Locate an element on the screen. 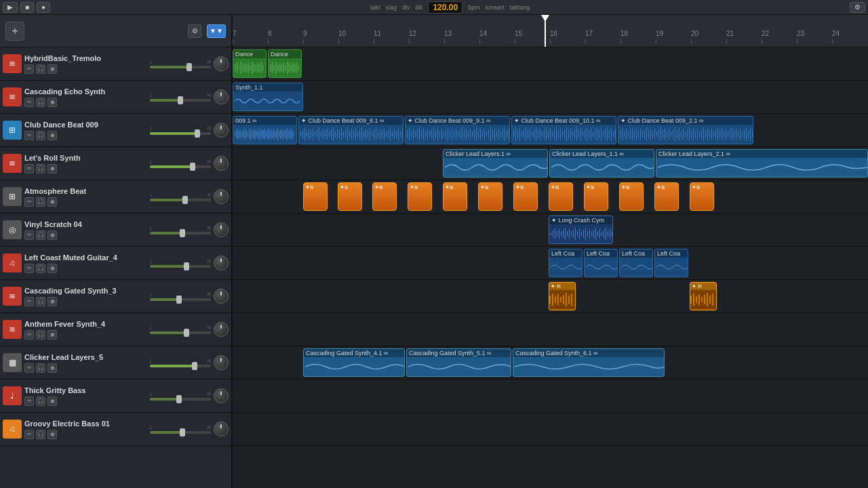  headphones-btn-groovy: 🎧 is located at coordinates (41, 434).